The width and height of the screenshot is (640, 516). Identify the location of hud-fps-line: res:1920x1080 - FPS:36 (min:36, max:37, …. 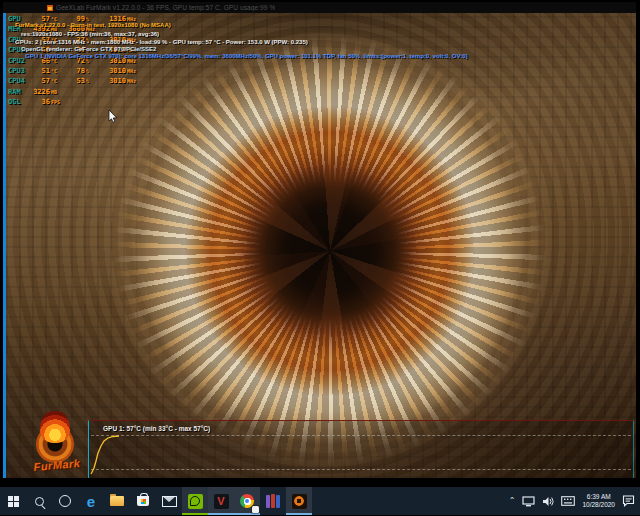
(90, 34).